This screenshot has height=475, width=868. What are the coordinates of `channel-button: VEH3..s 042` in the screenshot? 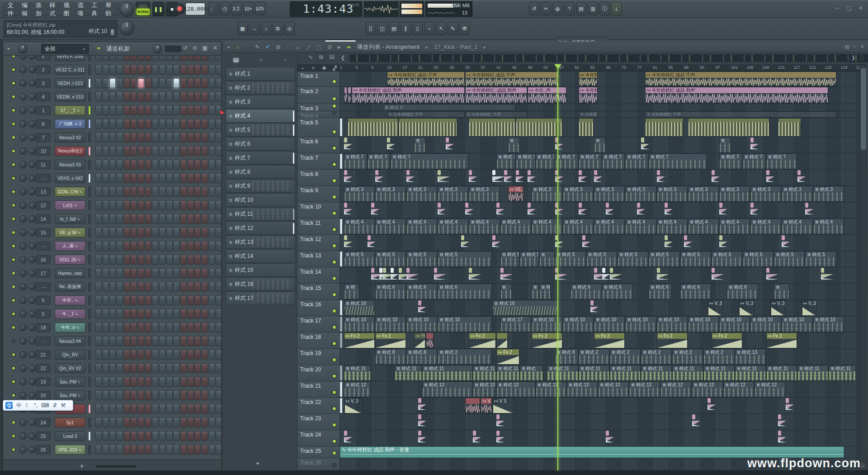 It's located at (70, 178).